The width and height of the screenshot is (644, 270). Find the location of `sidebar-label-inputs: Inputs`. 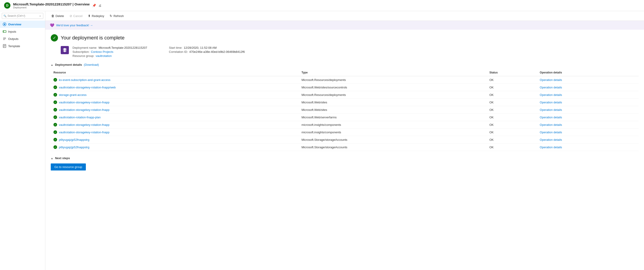

sidebar-label-inputs: Inputs is located at coordinates (12, 32).